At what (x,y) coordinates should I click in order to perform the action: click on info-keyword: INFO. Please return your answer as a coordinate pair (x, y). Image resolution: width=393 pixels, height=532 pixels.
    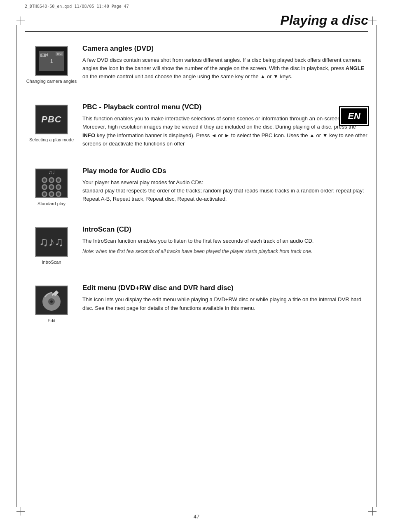
    Looking at the image, I should click on (89, 135).